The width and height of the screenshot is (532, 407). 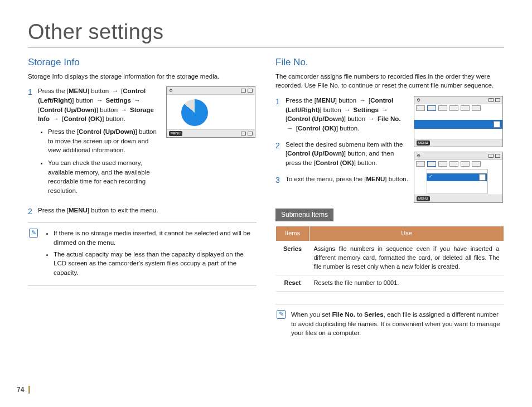 What do you see at coordinates (342, 180) in the screenshot?
I see `fileno-step-3: To exit the menu, press the [MENU] butto…` at bounding box center [342, 180].